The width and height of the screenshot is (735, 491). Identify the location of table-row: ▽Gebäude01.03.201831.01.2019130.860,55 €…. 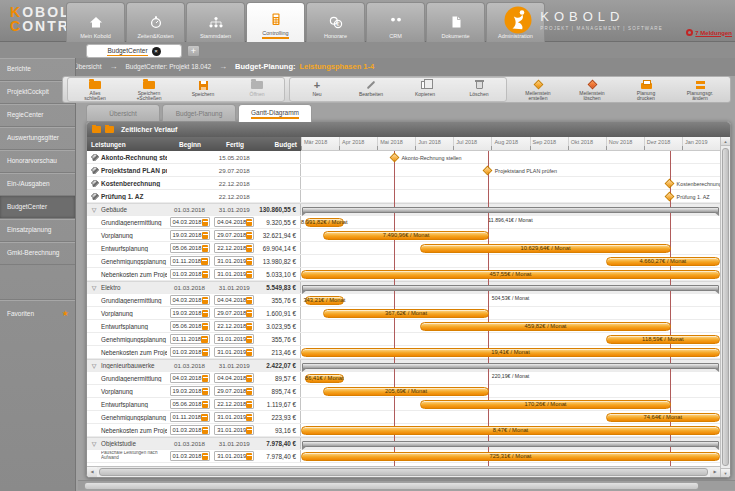
(404, 210).